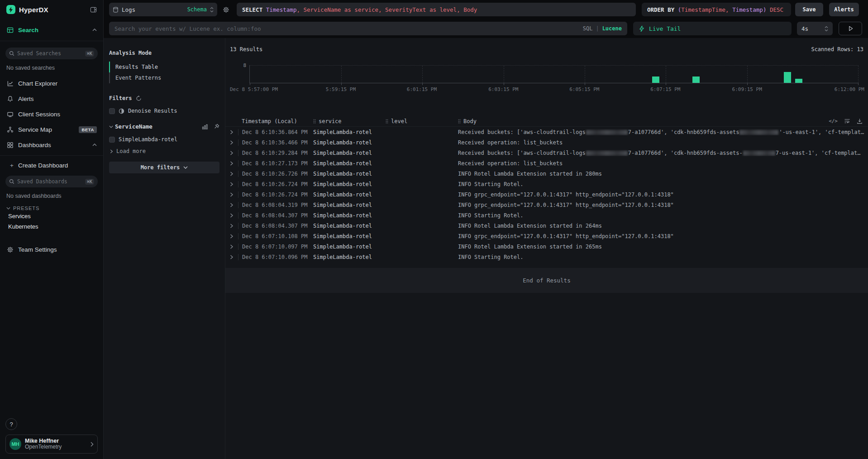 The height and width of the screenshot is (459, 868). What do you see at coordinates (748, 84) in the screenshot?
I see `chart-tick-mark` at bounding box center [748, 84].